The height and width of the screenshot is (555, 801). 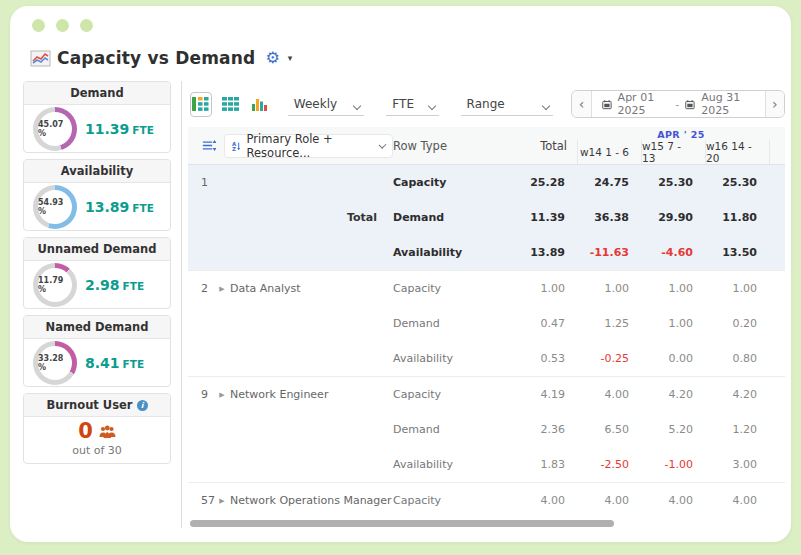 I want to click on metric-card: Demand45.07 %11.39FTE, so click(x=97, y=117).